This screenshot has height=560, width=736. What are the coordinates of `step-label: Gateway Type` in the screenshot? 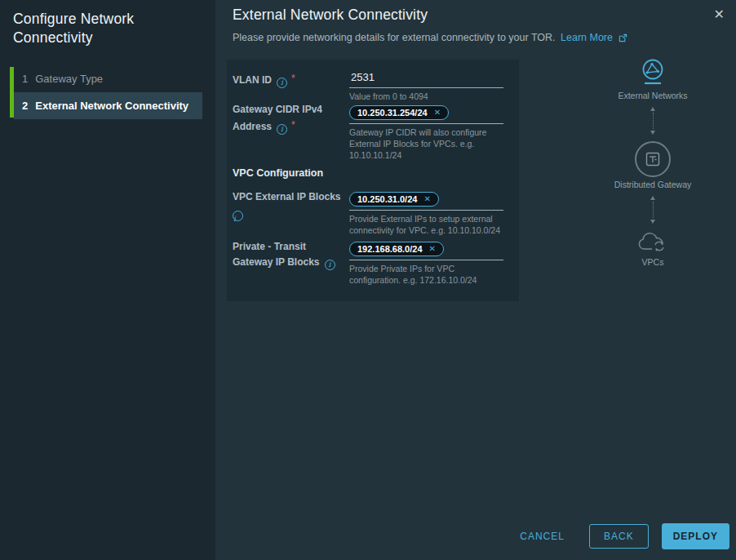 It's located at (69, 78).